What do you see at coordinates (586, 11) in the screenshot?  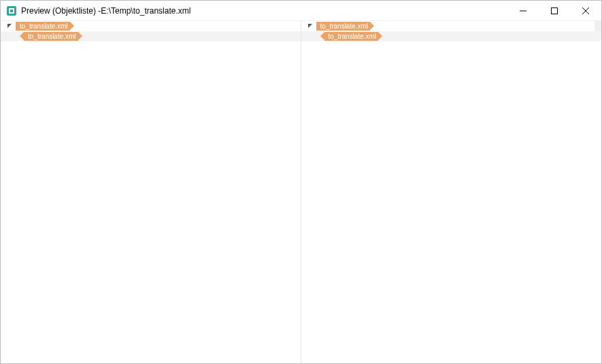 I see `close-button` at bounding box center [586, 11].